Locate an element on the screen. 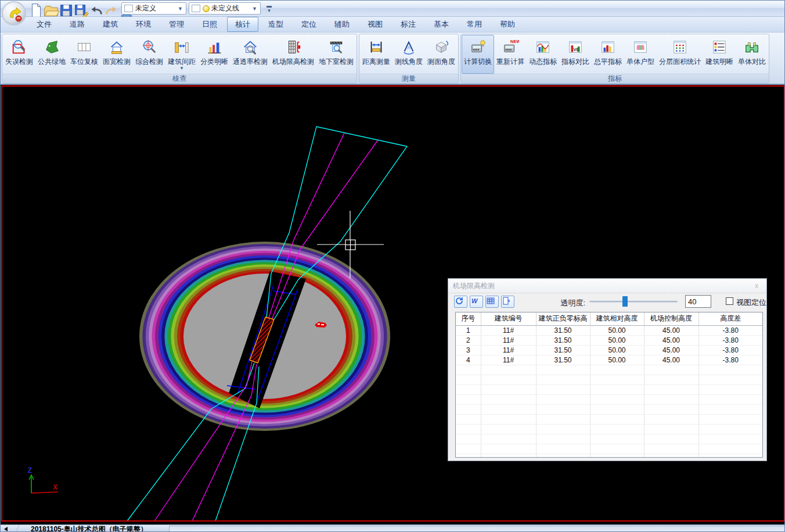 This screenshot has height=532, width=785. table-header-高度差: 高度差 is located at coordinates (730, 319).